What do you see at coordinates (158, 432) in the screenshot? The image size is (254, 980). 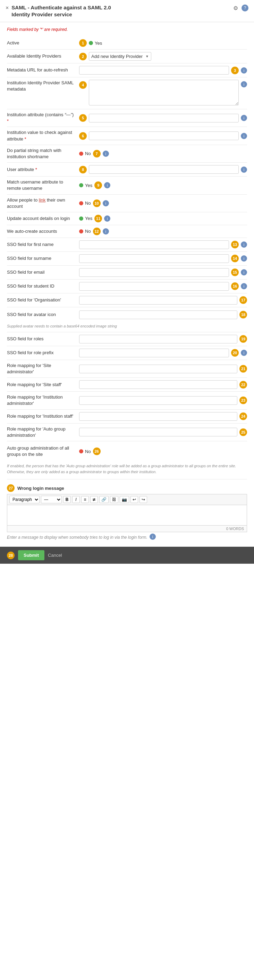 I see `role-autogroup-input` at bounding box center [158, 432].